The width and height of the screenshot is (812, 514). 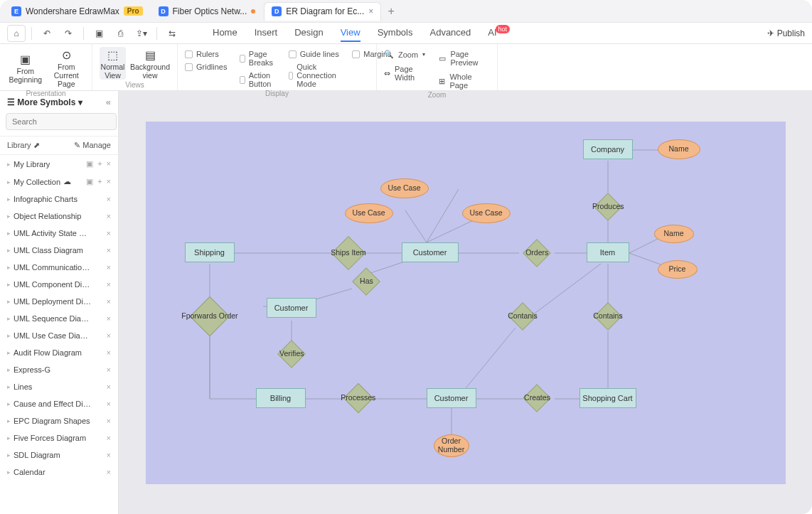 I want to click on app-tab: E Wondershare EdrawMax Pro, so click(x=77, y=11).